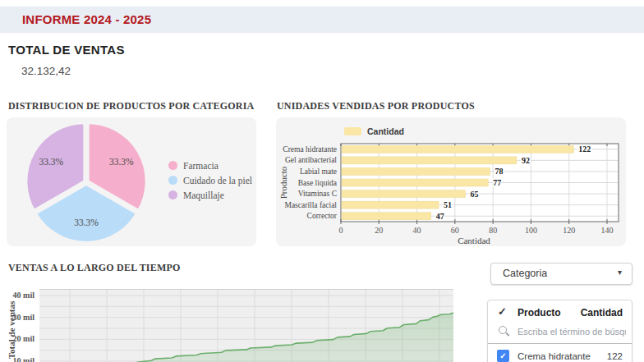 Image resolution: width=644 pixels, height=362 pixels. Describe the element at coordinates (531, 230) in the screenshot. I see `svg-text: 100` at that location.